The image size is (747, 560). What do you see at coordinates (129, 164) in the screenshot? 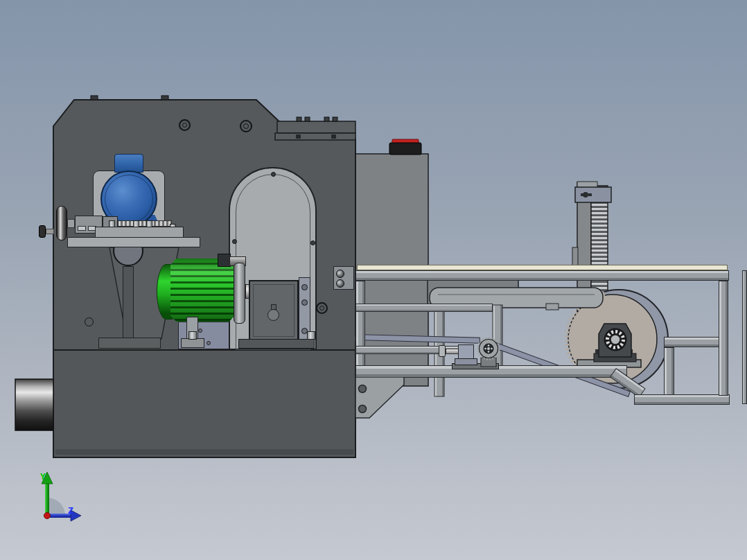
I see `blue-motor-junction-box` at bounding box center [129, 164].